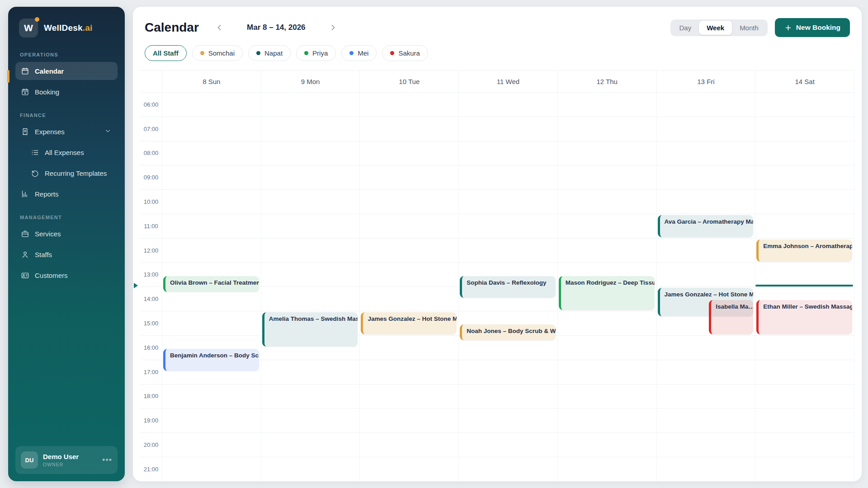 The image size is (868, 488). I want to click on refresh-icon, so click(35, 174).